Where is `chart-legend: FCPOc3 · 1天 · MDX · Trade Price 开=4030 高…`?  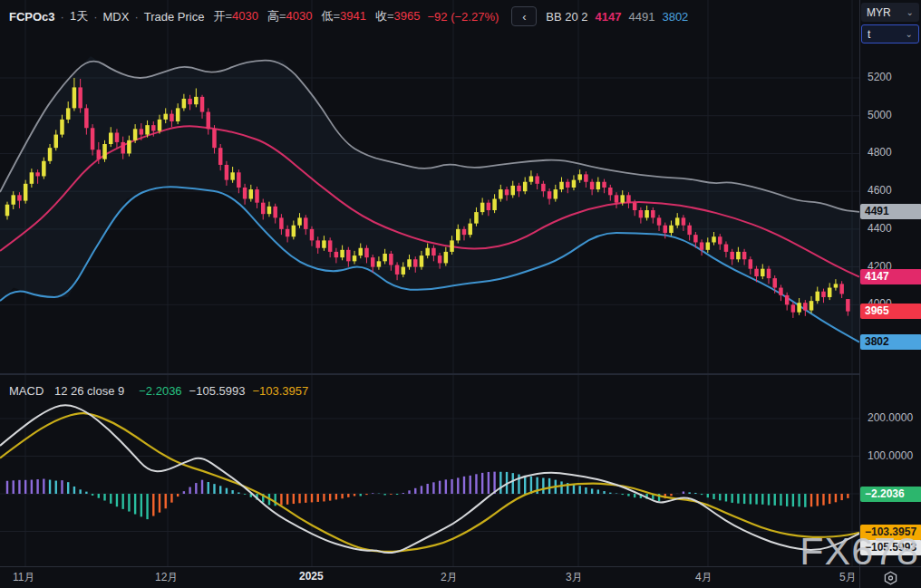 chart-legend: FCPOc3 · 1天 · MDX · Trade Price 开=4030 高… is located at coordinates (348, 16).